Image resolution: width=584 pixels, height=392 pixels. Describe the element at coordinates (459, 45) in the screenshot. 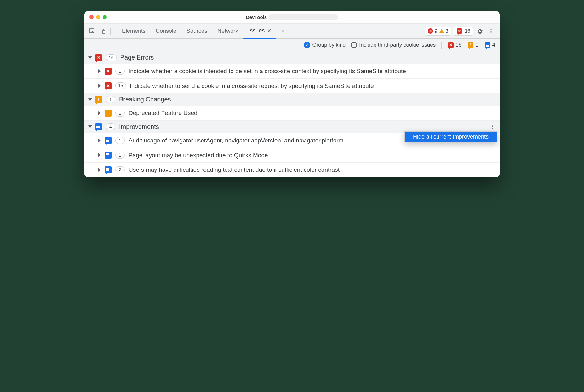

I see `errors-filter-count: 16` at that location.